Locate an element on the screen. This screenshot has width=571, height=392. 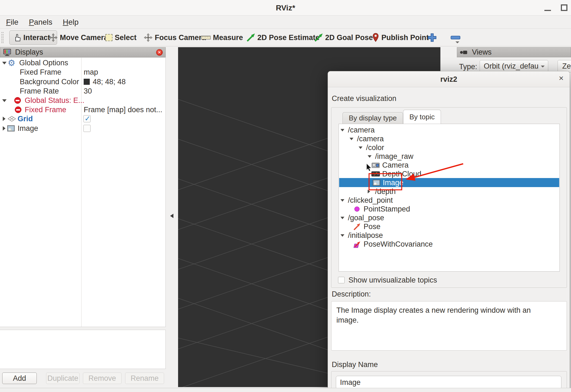
topic-row-pointstamped-display: PointStamped is located at coordinates (449, 209).